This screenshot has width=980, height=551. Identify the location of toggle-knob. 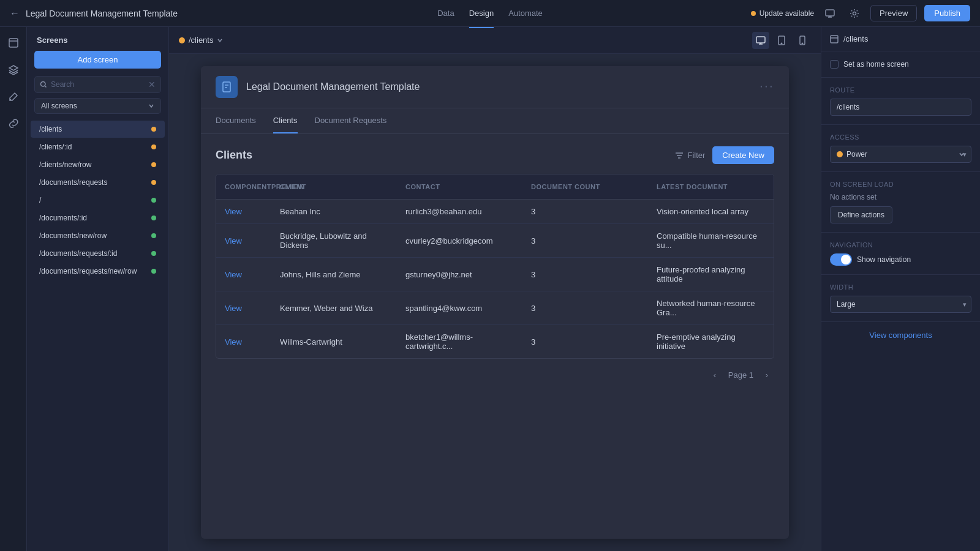
(846, 260).